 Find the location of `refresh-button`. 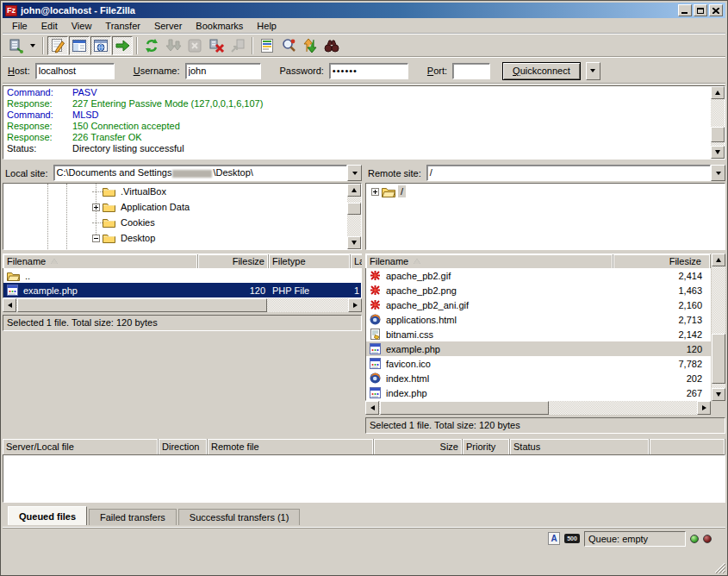

refresh-button is located at coordinates (152, 46).